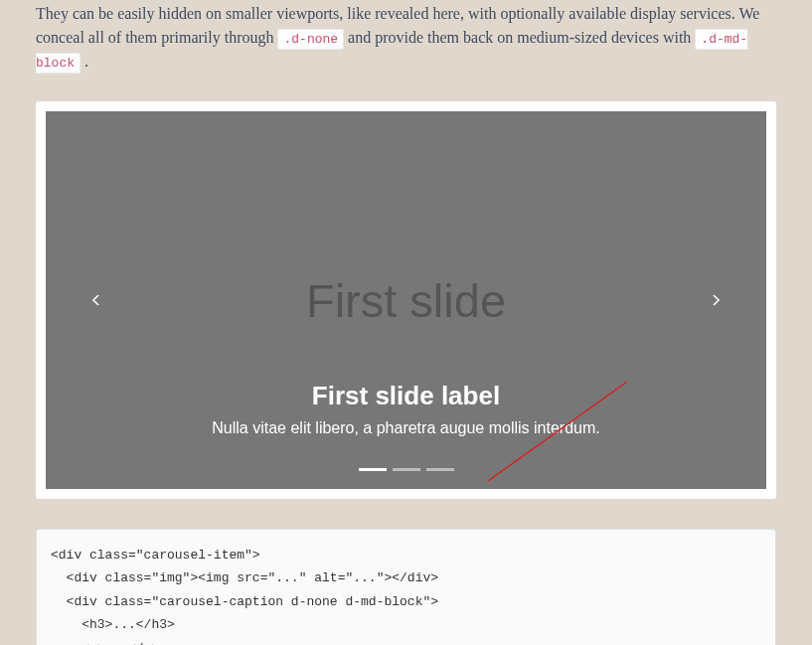 The height and width of the screenshot is (645, 812). I want to click on carousel-prev-button, so click(95, 300).